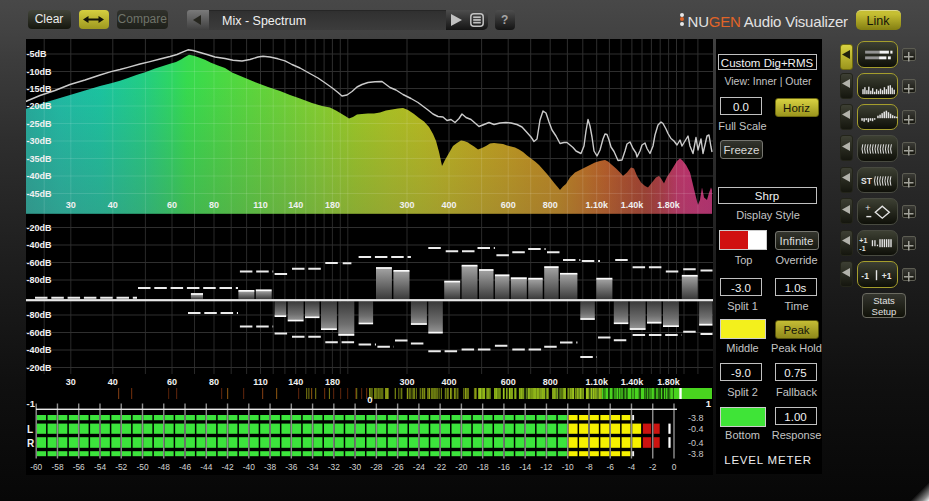 The height and width of the screenshot is (501, 929). I want to click on svg-text: -15dB, so click(40, 89).